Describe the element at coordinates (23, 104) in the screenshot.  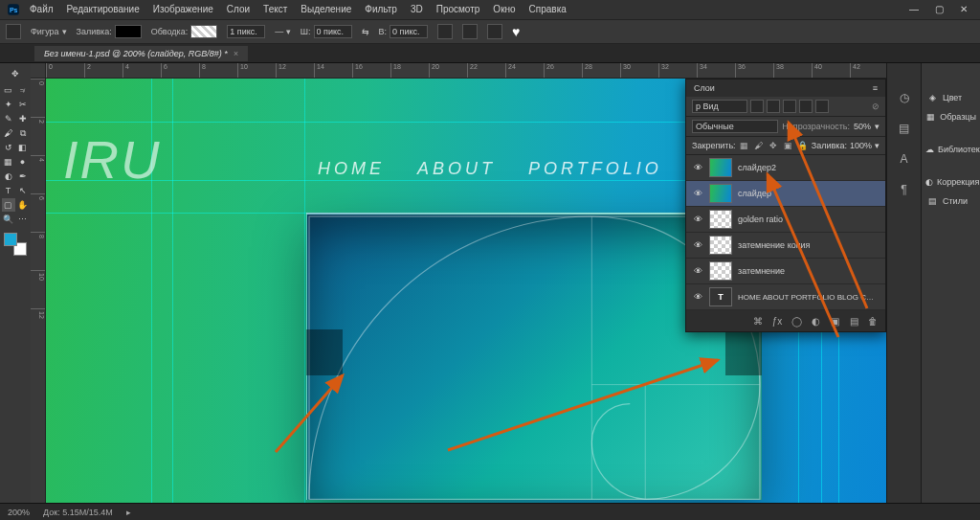
I see `crop-tool: ✂` at that location.